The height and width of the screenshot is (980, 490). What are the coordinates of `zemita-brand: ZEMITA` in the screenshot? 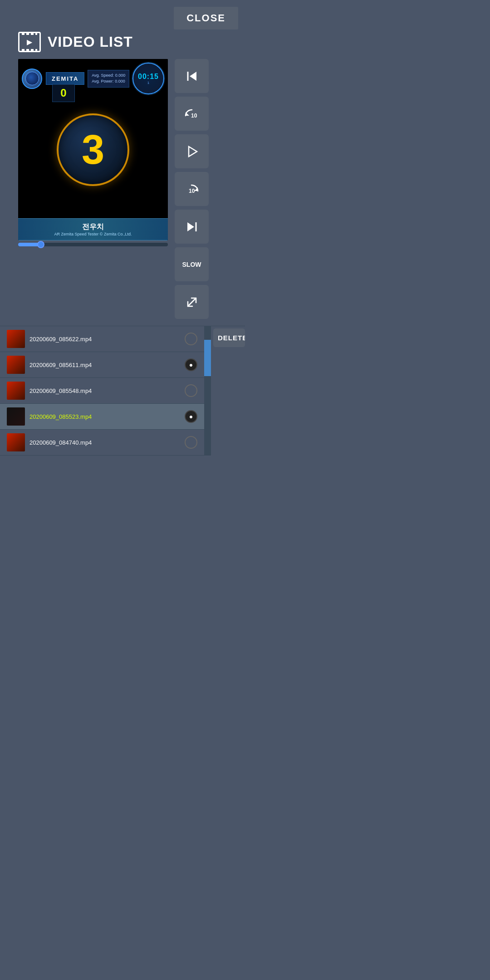 It's located at (65, 79).